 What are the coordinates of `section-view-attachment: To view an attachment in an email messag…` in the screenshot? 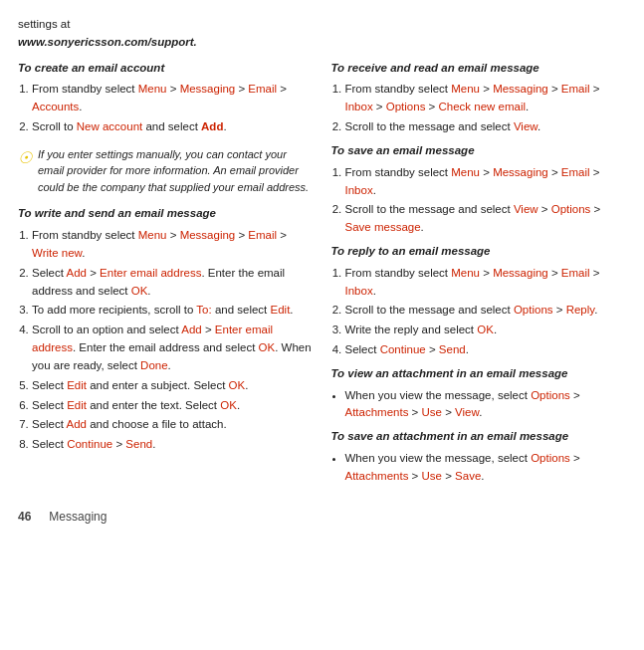 It's located at (480, 394).